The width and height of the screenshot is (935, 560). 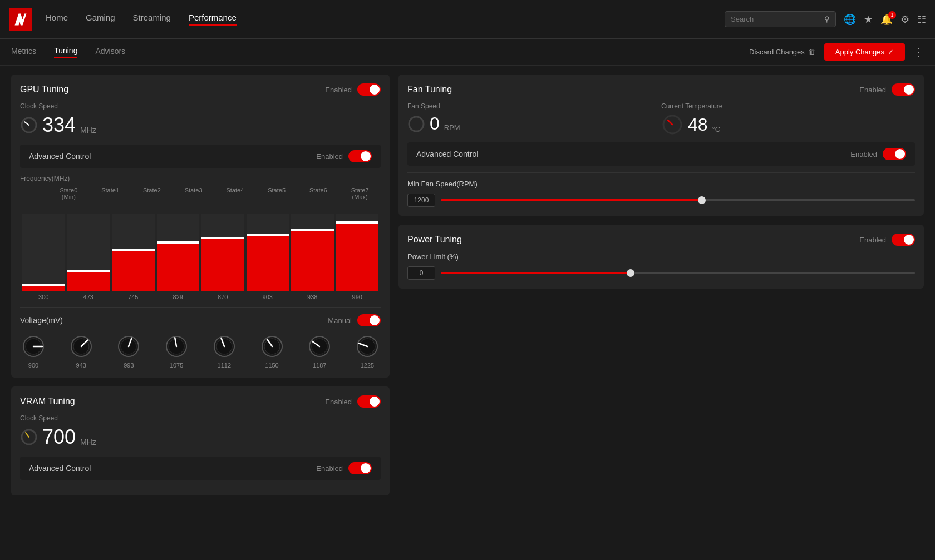 What do you see at coordinates (59, 437) in the screenshot?
I see `vram-clock-value: 700` at bounding box center [59, 437].